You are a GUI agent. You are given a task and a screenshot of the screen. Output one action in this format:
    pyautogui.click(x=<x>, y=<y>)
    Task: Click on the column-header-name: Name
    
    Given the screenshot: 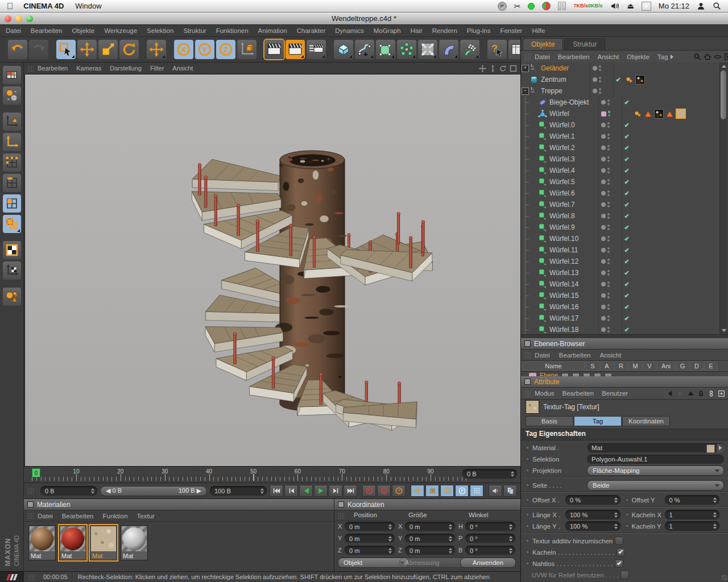 What is the action you would take?
    pyautogui.click(x=553, y=366)
    